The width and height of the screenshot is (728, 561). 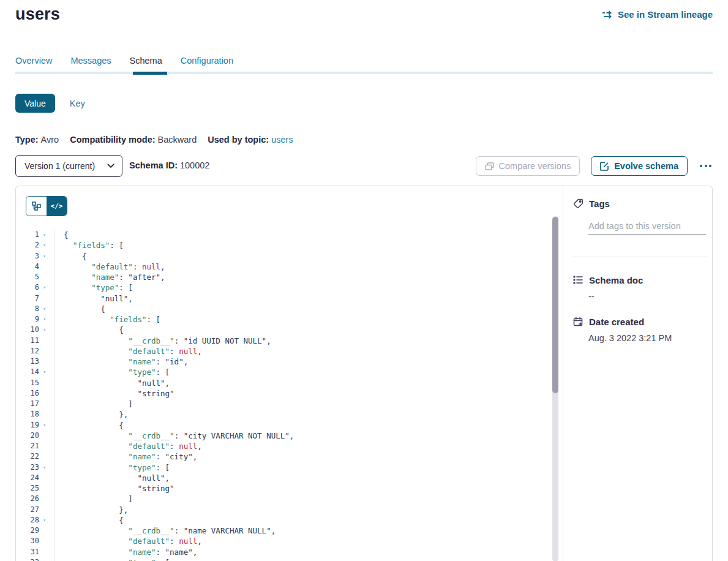 I want to click on code-line: 13 "name": "id",, so click(x=282, y=361).